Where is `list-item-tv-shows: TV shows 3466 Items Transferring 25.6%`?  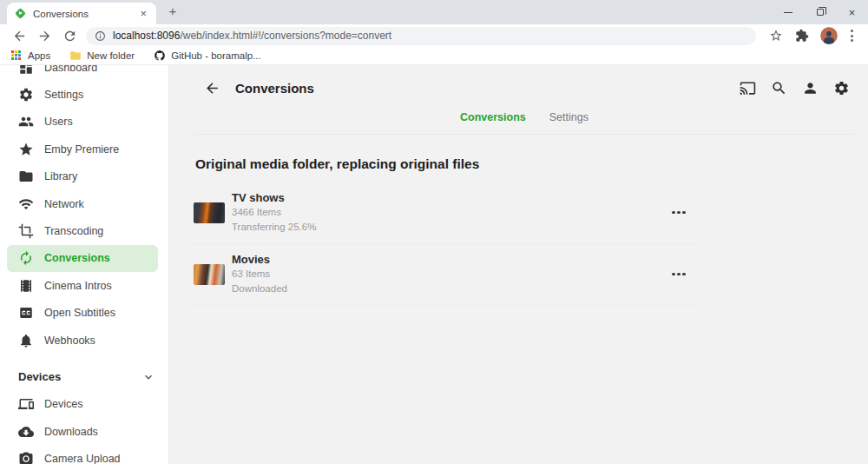 list-item-tv-shows: TV shows 3466 Items Transferring 25.6% is located at coordinates (444, 214).